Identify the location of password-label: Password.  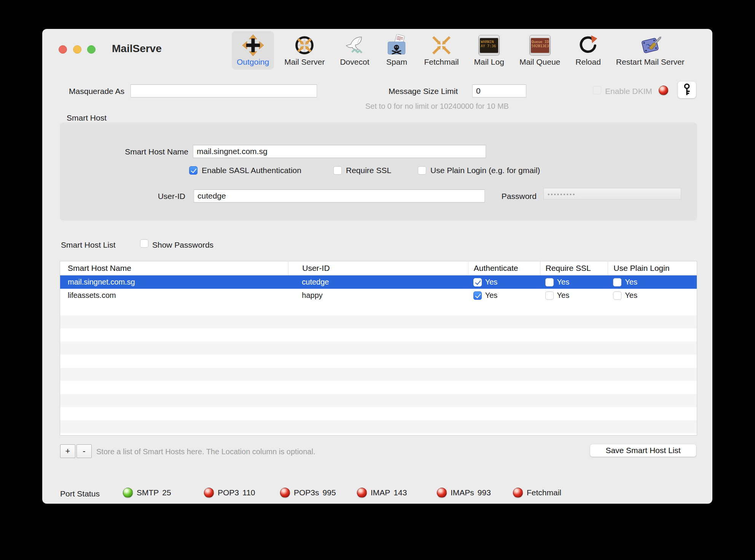
(505, 196).